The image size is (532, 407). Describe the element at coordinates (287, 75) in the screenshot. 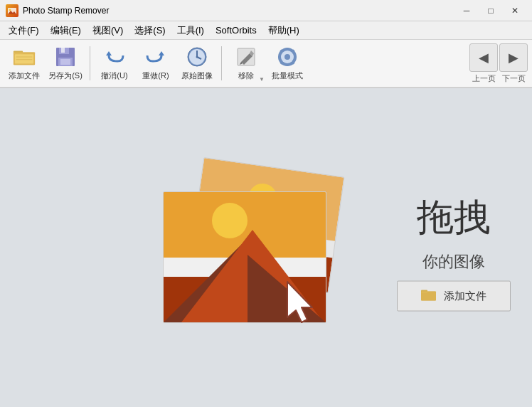

I see `batch-mode-label: 批量模式` at that location.